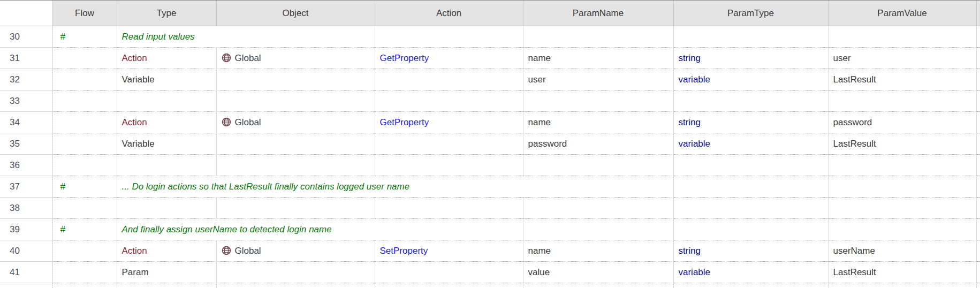  What do you see at coordinates (26, 286) in the screenshot?
I see `row-number` at bounding box center [26, 286].